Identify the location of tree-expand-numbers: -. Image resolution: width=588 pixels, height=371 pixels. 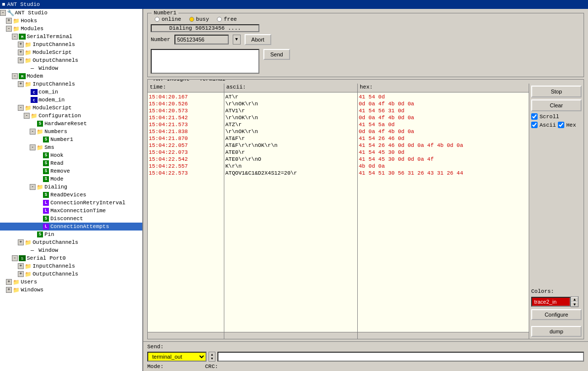
(33, 132).